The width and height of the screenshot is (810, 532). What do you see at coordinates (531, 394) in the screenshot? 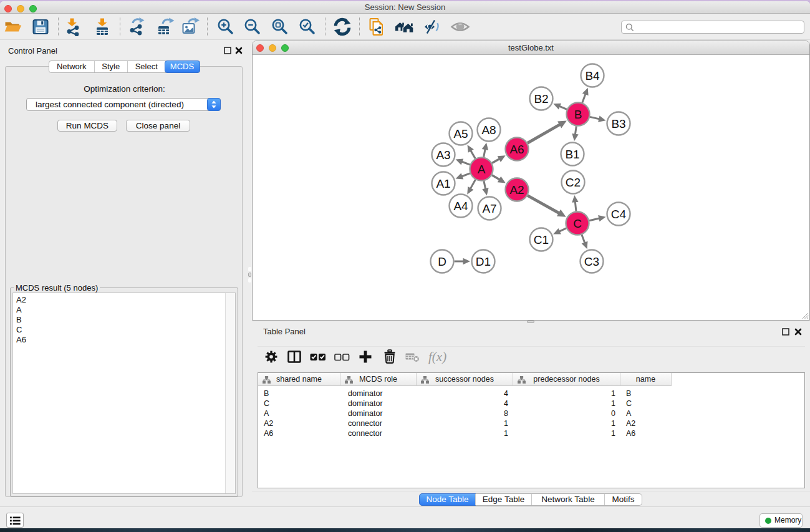
I see `table-row: Bdominator41B` at bounding box center [531, 394].